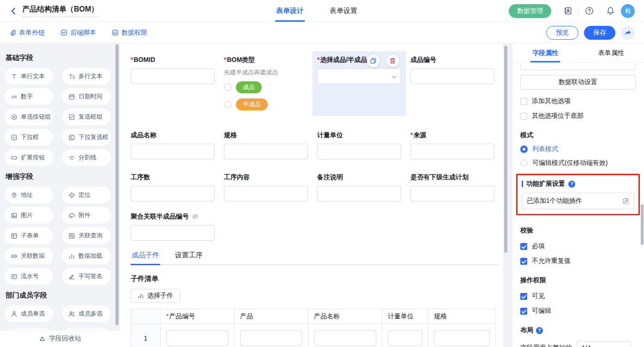 Image resolution: width=644 pixels, height=347 pixels. I want to click on radio-option: 成品, so click(266, 87).